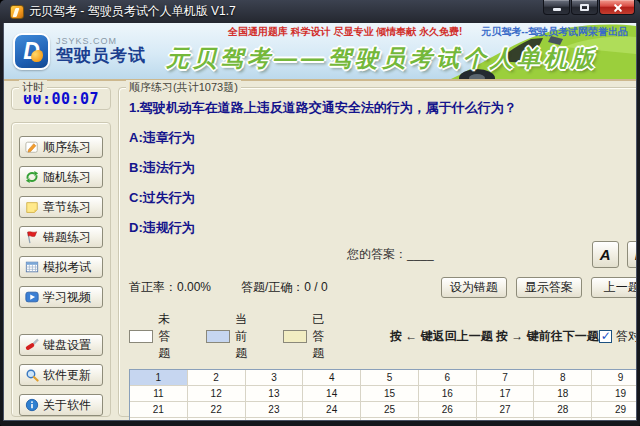 The height and width of the screenshot is (426, 640). I want to click on sidebar-item-study-videos: 学习视频, so click(61, 297).